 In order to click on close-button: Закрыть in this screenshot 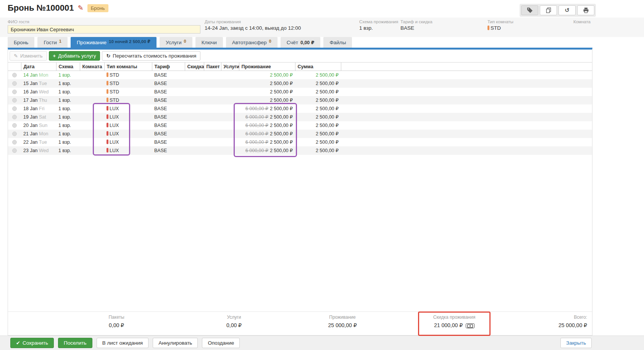, I will do `click(576, 343)`.